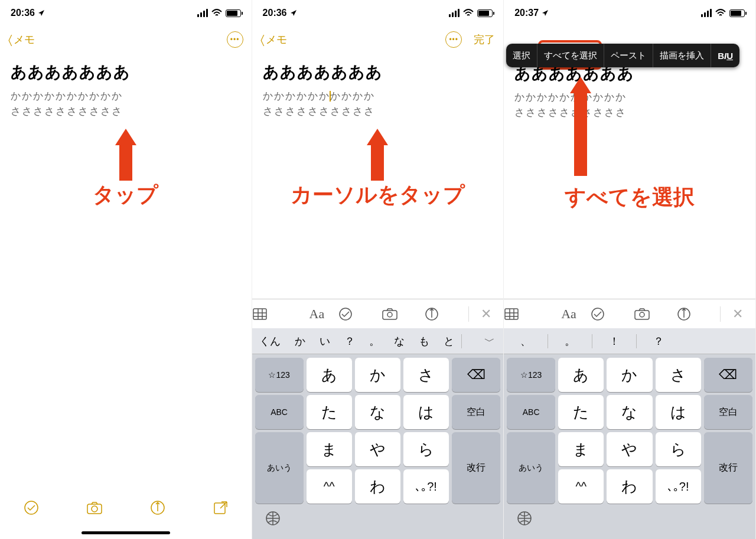  I want to click on ctx-biu: BIU, so click(725, 55).